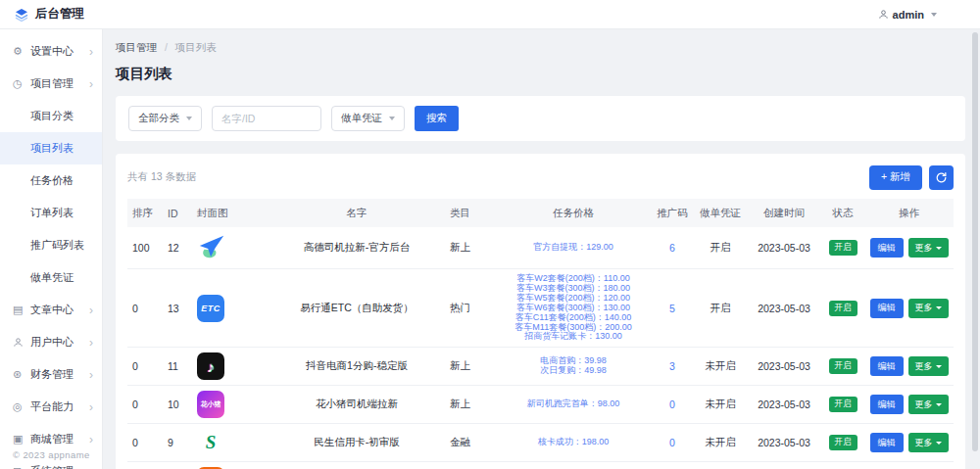  I want to click on minsheng-icon: S, so click(211, 443).